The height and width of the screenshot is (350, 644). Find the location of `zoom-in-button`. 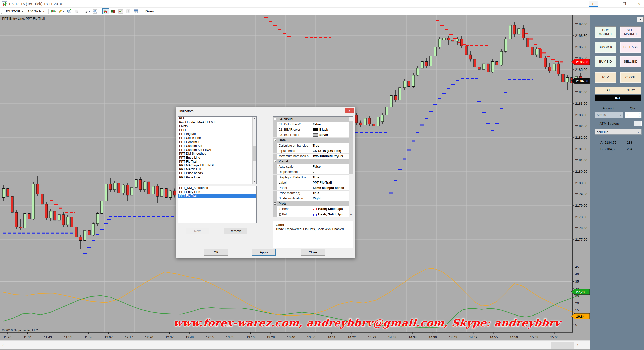

zoom-in-button is located at coordinates (69, 11).